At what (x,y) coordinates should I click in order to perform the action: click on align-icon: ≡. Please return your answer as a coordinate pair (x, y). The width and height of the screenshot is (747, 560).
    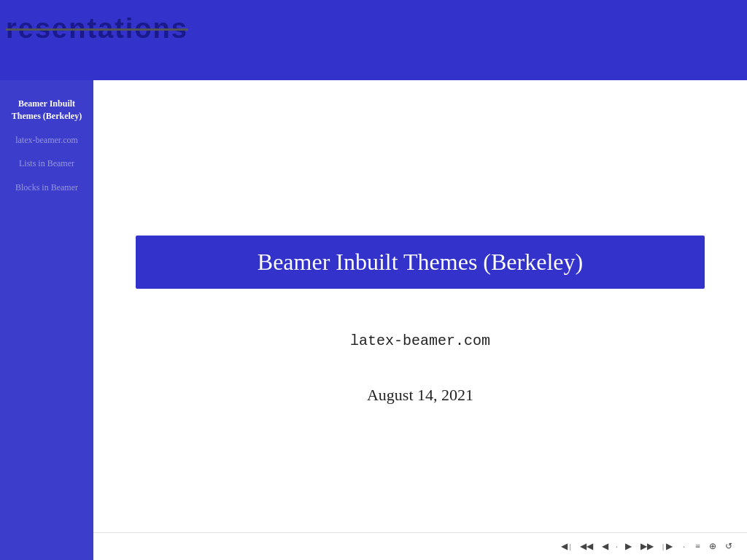
    Looking at the image, I should click on (697, 546).